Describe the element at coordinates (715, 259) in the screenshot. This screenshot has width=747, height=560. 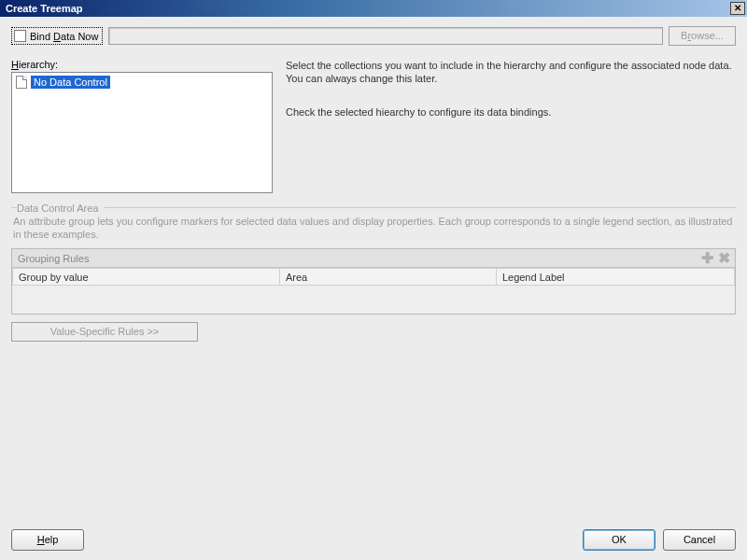
I see `grouping-header-icons: ✚ ✖` at that location.